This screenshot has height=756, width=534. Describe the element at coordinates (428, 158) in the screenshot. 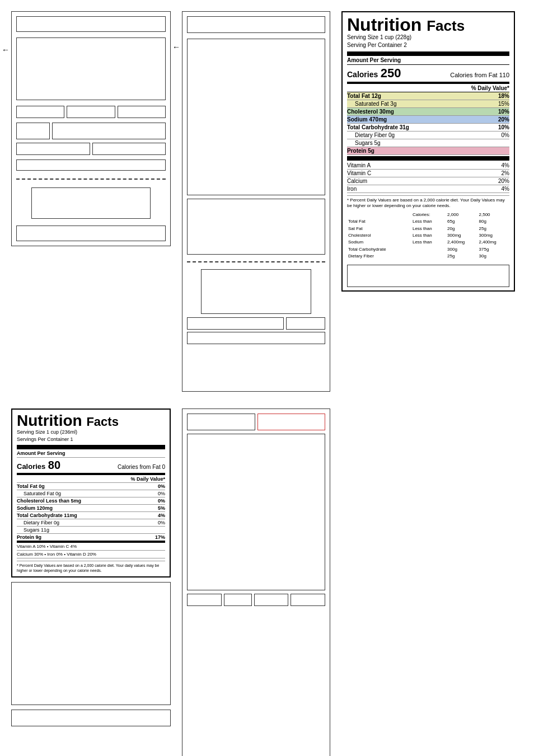

I see `nf1-thick-bar` at that location.